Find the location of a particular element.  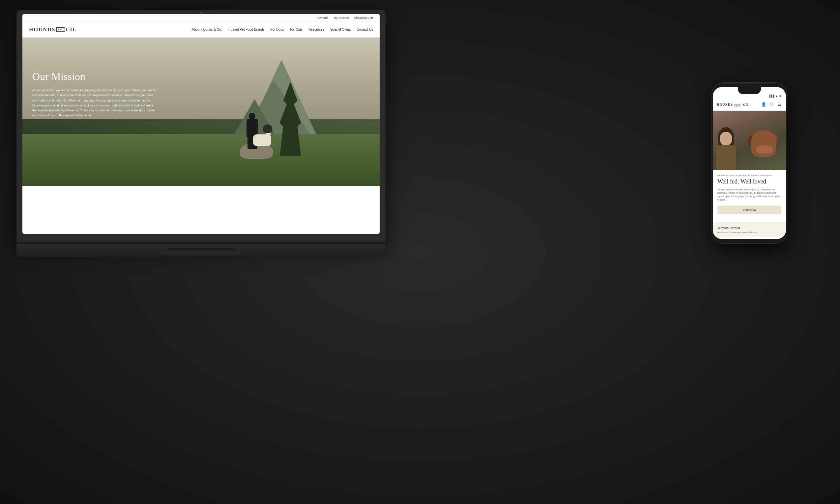

phone-notch is located at coordinates (749, 90).